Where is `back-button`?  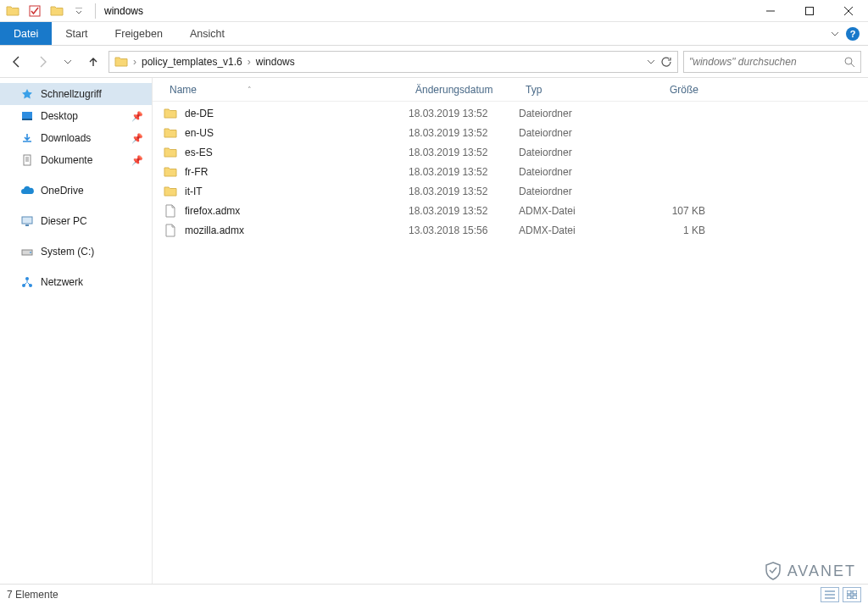 back-button is located at coordinates (17, 62).